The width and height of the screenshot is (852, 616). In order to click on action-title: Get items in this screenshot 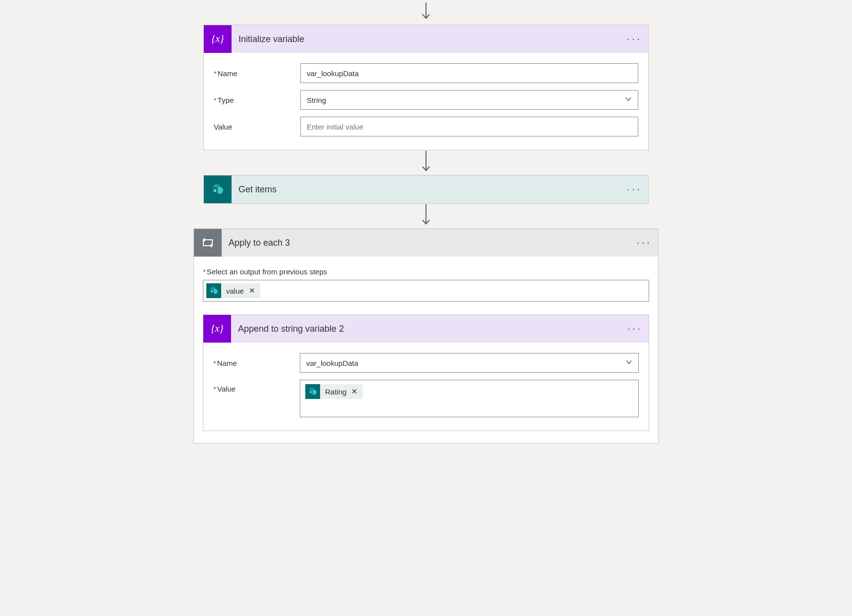, I will do `click(426, 190)`.